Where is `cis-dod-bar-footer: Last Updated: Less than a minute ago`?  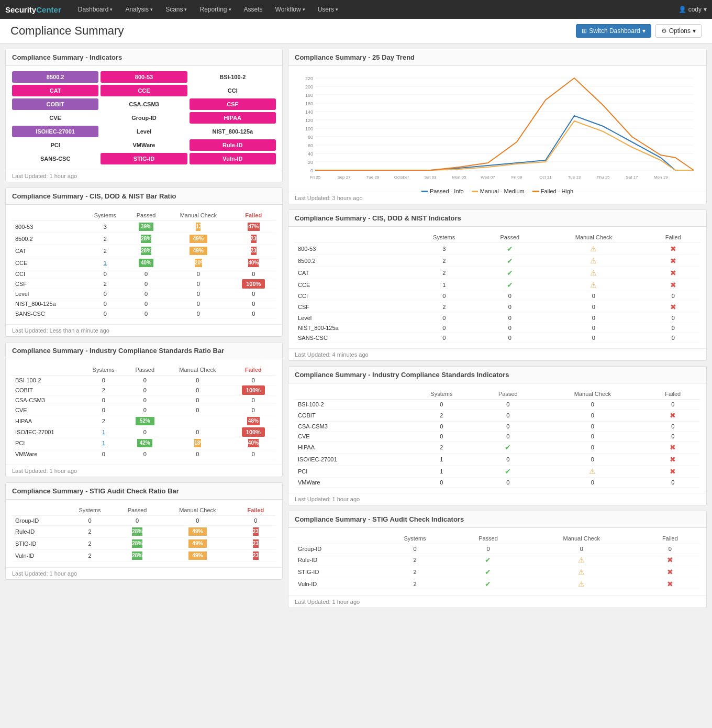 cis-dod-bar-footer: Last Updated: Less than a minute ago is located at coordinates (144, 330).